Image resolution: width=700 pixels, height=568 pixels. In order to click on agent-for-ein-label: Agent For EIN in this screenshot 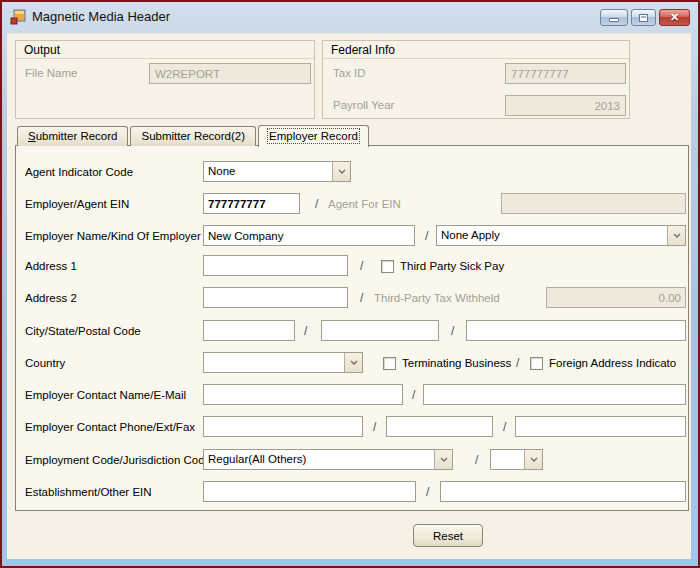, I will do `click(364, 204)`.